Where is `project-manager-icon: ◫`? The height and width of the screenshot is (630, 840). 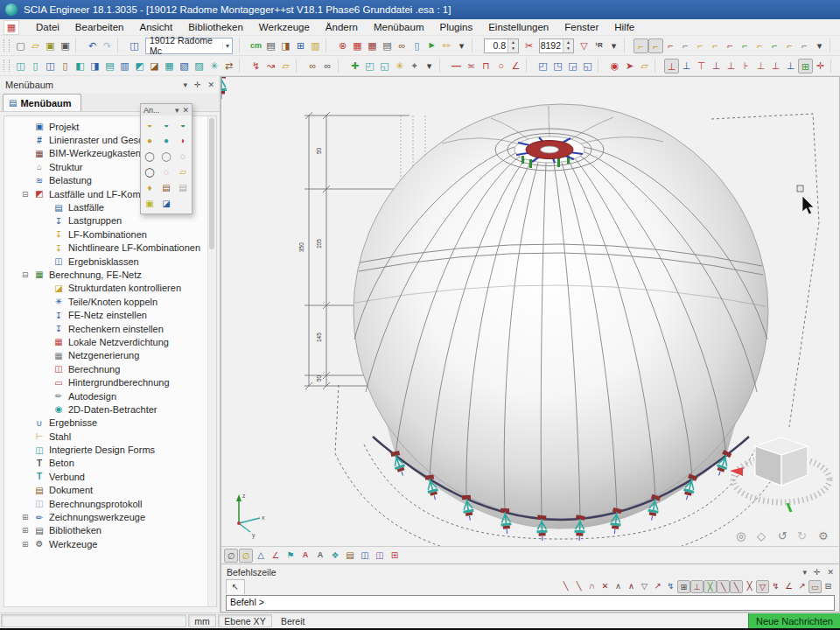 project-manager-icon: ◫ is located at coordinates (135, 46).